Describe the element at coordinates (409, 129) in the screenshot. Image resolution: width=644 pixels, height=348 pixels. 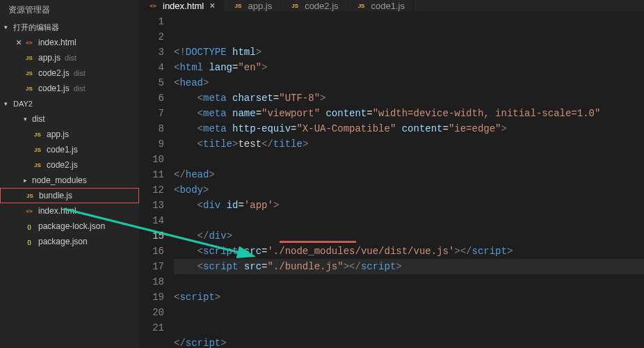
I see `code-line: <meta http-equiv="X-UA-Compatible" conte…` at that location.